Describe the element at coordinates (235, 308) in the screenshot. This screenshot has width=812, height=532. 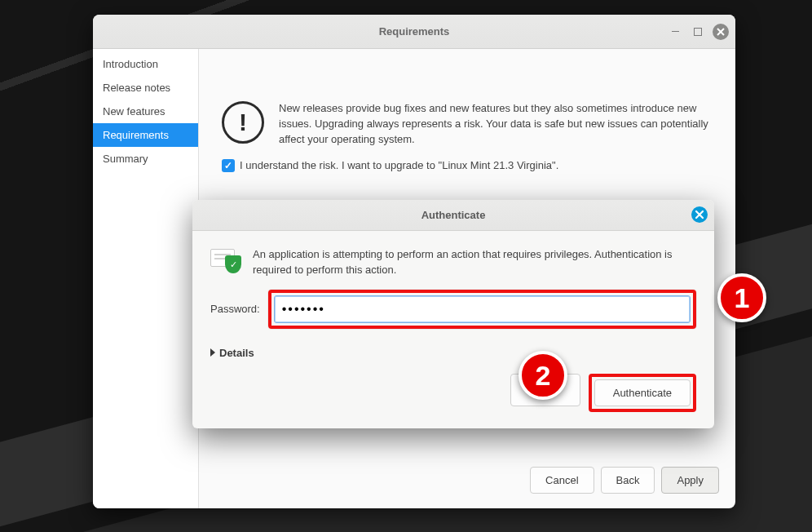
I see `password-label: Password:` at that location.